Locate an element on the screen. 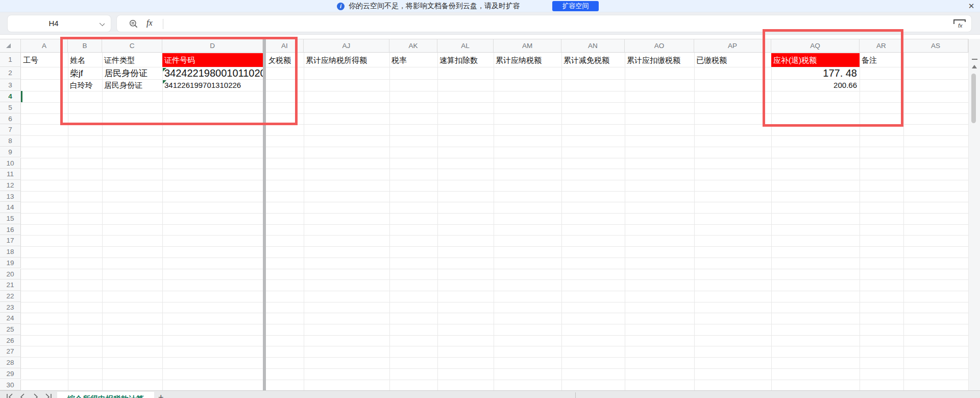 The height and width of the screenshot is (398, 980). row-header-10: 10 is located at coordinates (10, 163).